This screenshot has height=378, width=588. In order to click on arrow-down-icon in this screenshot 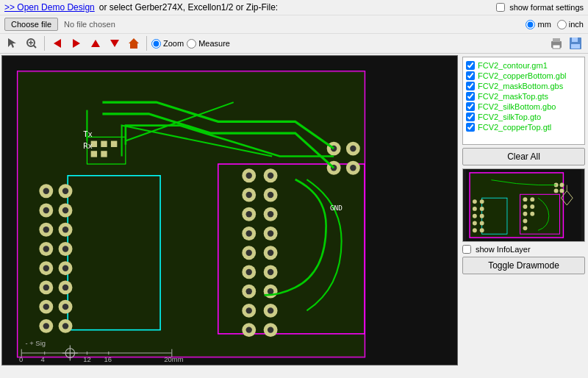, I will do `click(115, 43)`.